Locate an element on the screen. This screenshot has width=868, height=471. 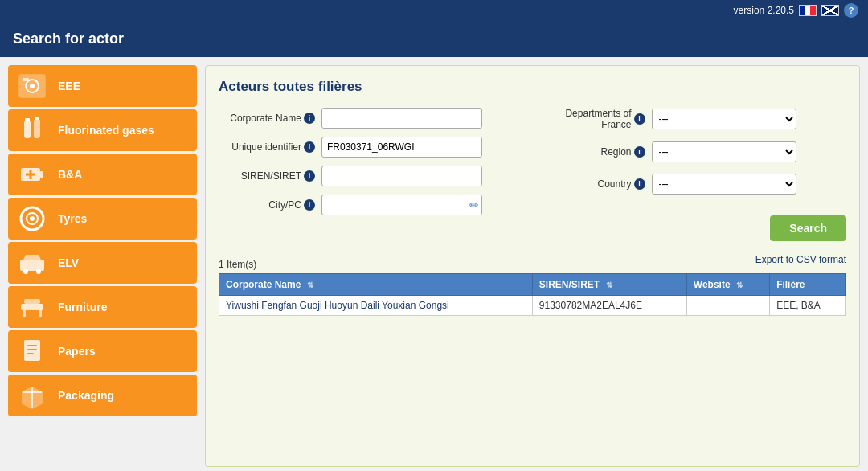
sidebar-item-fluorinated: Fluorinated gases is located at coordinates (103, 130).